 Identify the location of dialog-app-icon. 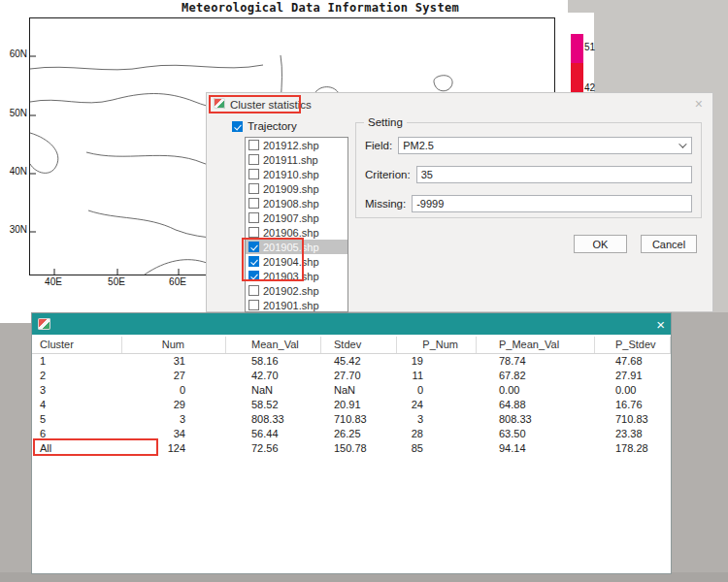
(219, 103).